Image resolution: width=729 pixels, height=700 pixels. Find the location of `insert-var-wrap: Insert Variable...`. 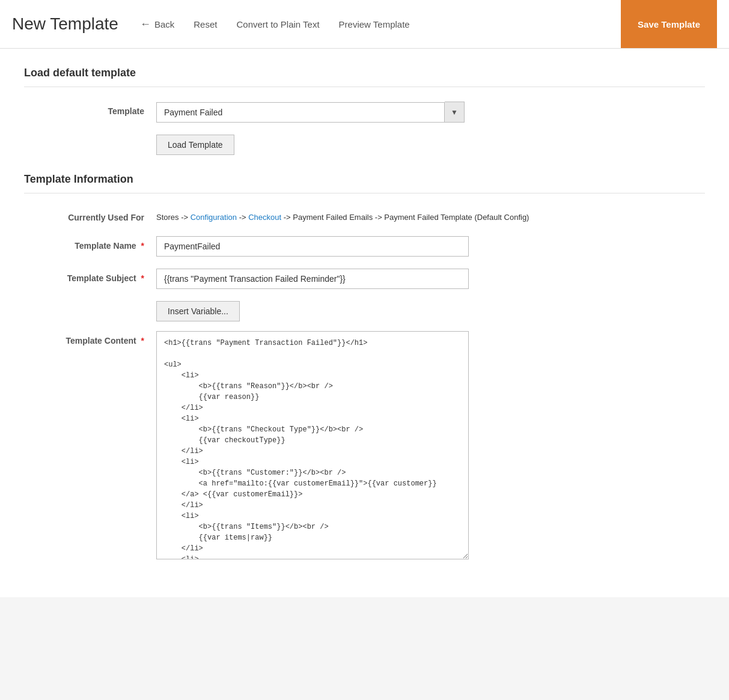

insert-var-wrap: Insert Variable... is located at coordinates (367, 311).